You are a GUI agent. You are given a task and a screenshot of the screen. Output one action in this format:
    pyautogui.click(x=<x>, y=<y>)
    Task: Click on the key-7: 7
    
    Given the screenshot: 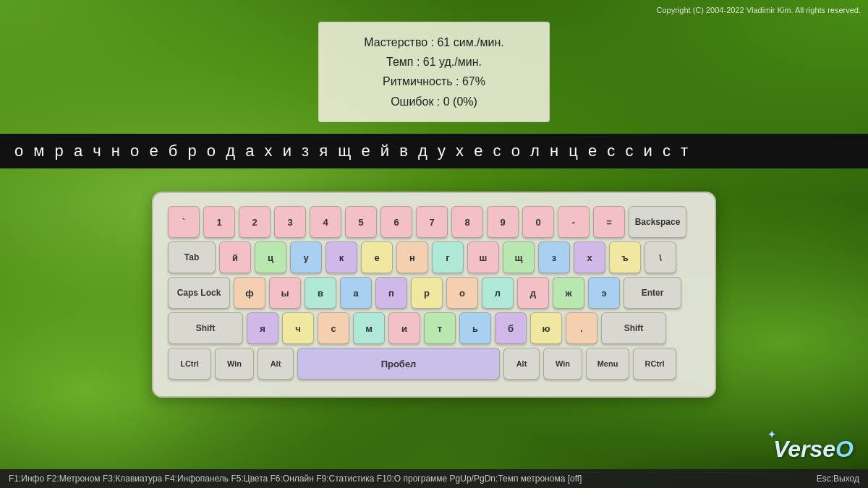 What is the action you would take?
    pyautogui.click(x=432, y=222)
    